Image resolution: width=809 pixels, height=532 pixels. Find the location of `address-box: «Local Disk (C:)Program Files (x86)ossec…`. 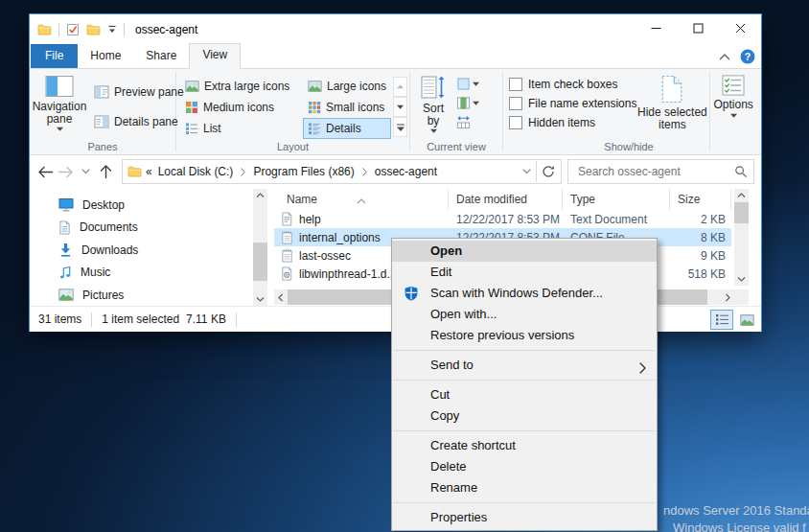

address-box: «Local Disk (C:)Program Files (x86)ossec… is located at coordinates (341, 172).